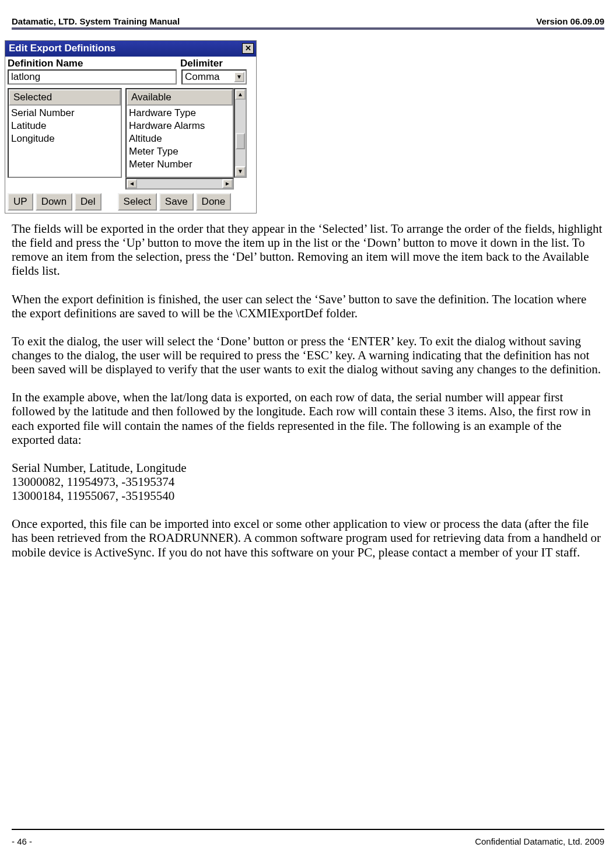 Image resolution: width=616 pixels, height=858 pixels. What do you see at coordinates (570, 21) in the screenshot?
I see `header-right: Version 06.09.09` at bounding box center [570, 21].